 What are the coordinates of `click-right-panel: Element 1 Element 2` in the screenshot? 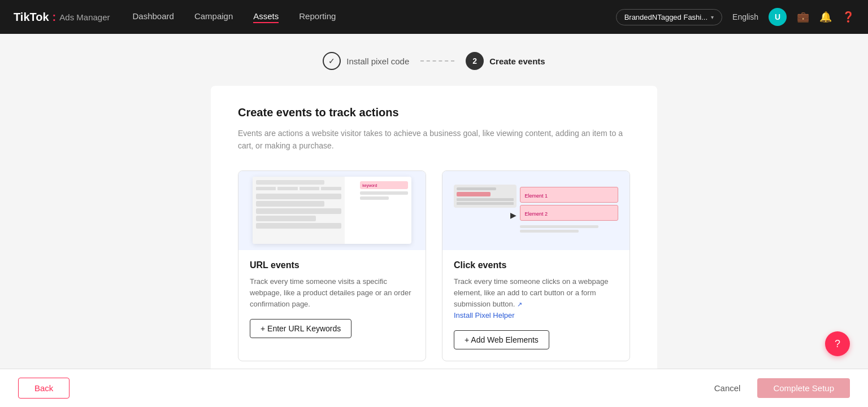 It's located at (570, 207).